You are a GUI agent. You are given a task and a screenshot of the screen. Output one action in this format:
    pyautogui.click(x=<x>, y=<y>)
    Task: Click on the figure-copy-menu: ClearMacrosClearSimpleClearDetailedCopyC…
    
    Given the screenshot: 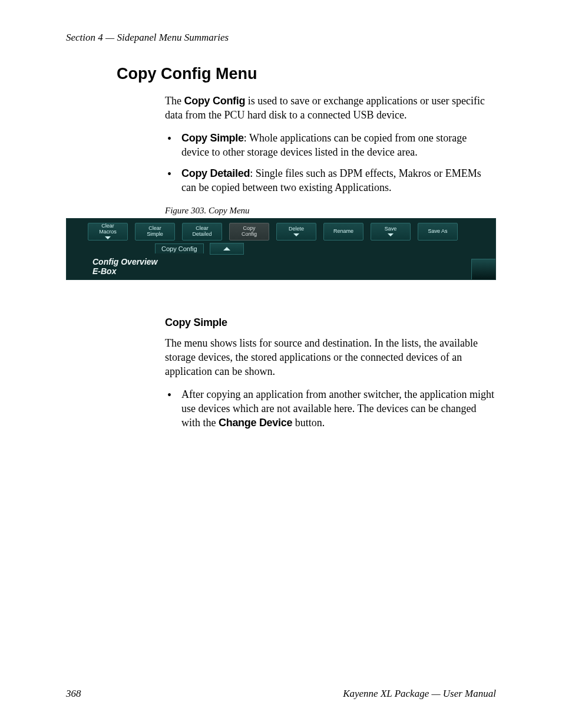 What is the action you would take?
    pyautogui.click(x=281, y=249)
    